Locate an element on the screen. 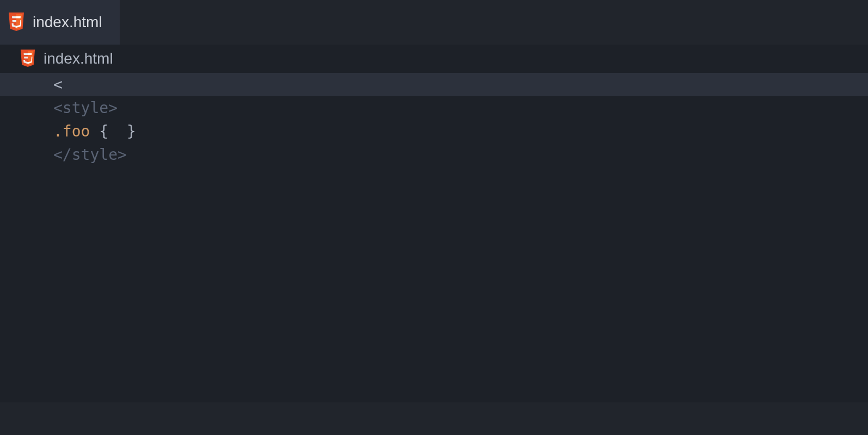 This screenshot has height=435, width=868. code-token: foo is located at coordinates (76, 132).